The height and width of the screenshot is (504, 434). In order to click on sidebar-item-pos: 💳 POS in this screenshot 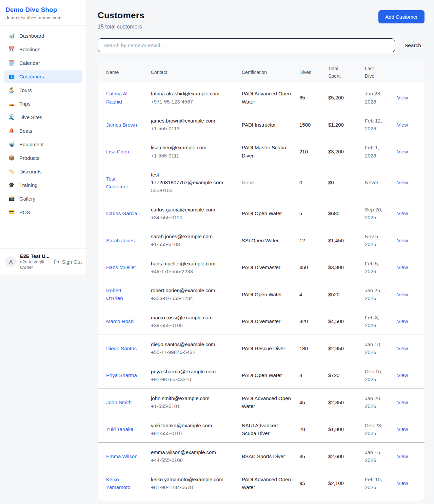, I will do `click(43, 212)`.